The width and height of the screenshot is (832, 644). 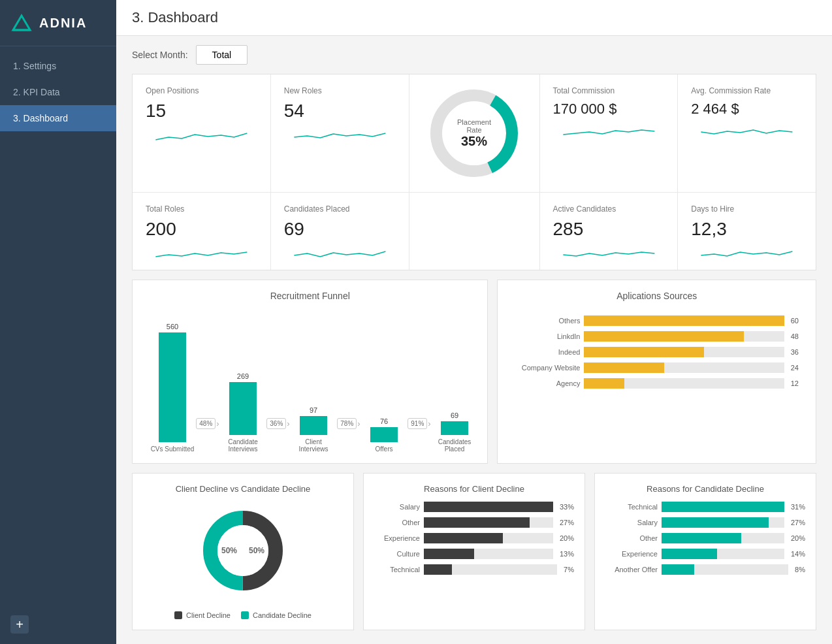 I want to click on kpi-open-positions-value: 15, so click(x=155, y=111).